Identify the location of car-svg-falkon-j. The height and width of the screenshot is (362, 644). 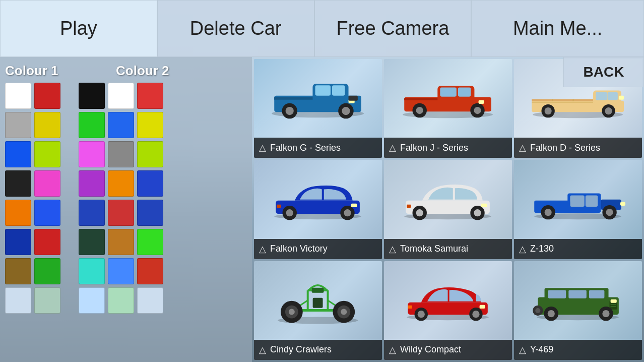
(447, 98).